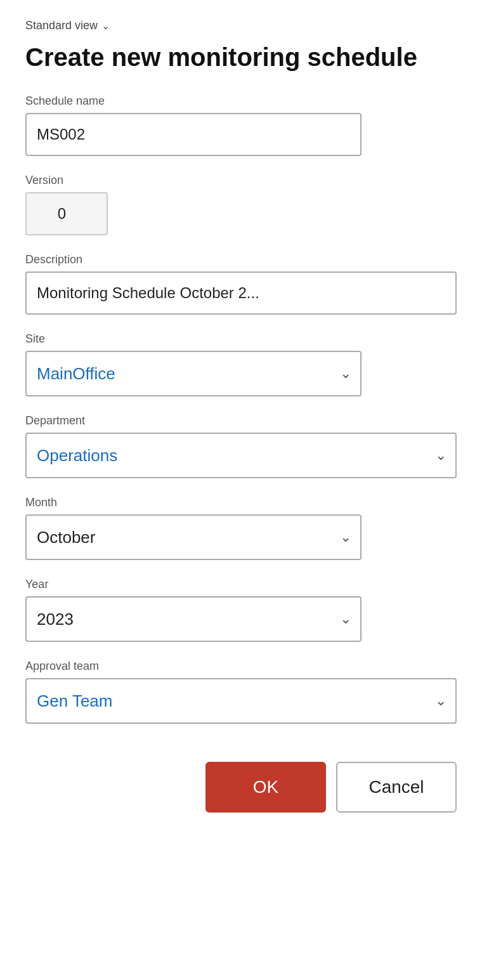 The image size is (482, 980). I want to click on department-label: Department, so click(241, 421).